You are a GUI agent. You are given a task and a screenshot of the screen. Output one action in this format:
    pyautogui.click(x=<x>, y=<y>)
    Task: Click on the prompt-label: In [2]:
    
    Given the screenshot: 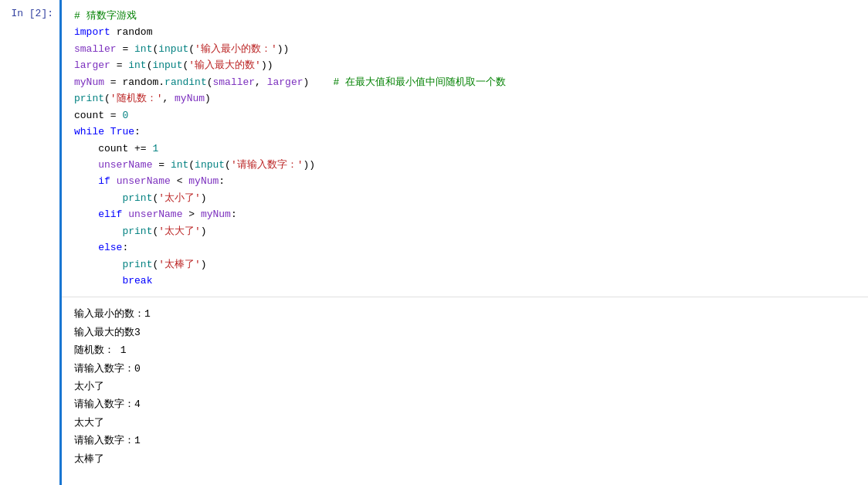 What is the action you would take?
    pyautogui.click(x=32, y=14)
    